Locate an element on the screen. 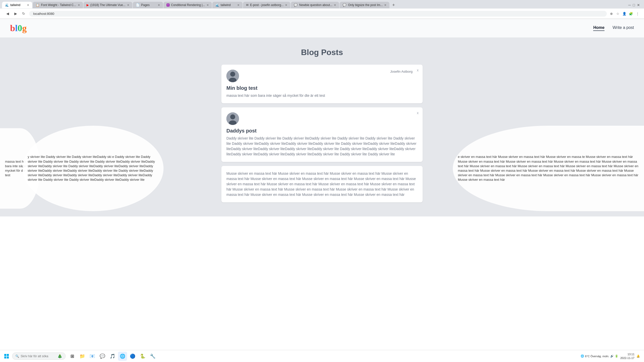 This screenshot has height=362, width=644. post-close-button-1: x is located at coordinates (418, 70).